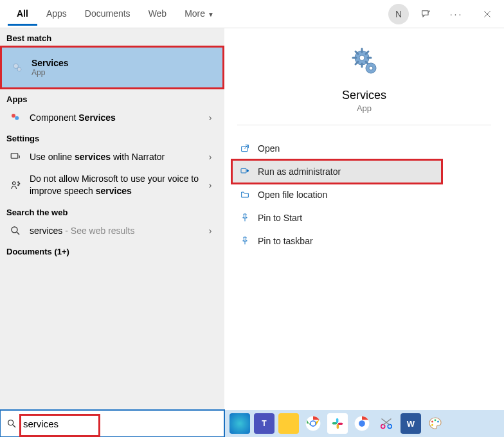 This screenshot has height=437, width=504. What do you see at coordinates (112, 157) in the screenshot?
I see `result-narrator-services: Use online services with Narrator ›` at bounding box center [112, 157].